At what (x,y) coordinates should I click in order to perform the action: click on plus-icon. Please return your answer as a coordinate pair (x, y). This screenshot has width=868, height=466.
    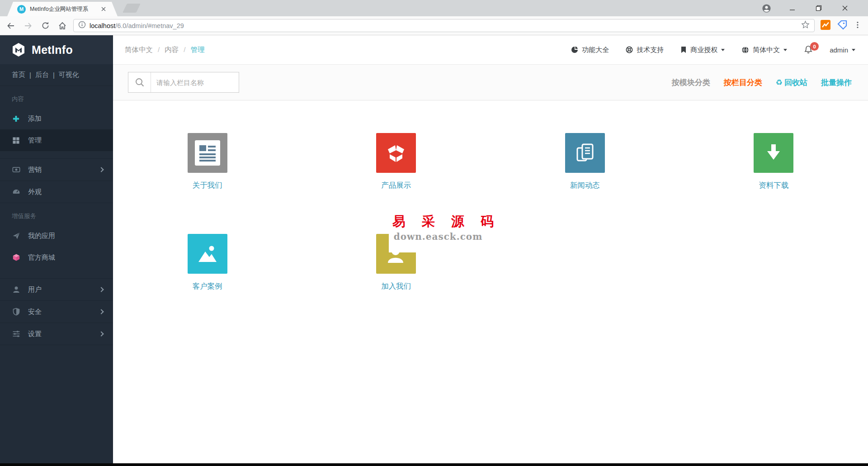
    Looking at the image, I should click on (16, 119).